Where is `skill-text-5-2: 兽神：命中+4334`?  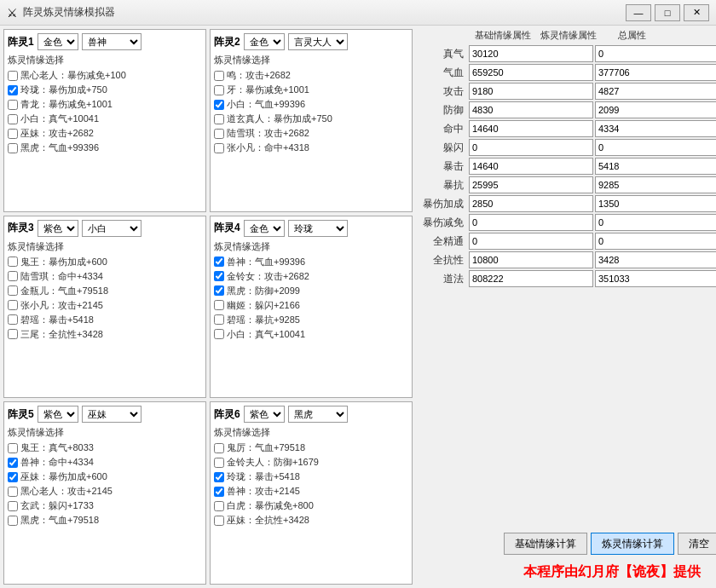 skill-text-5-2: 兽神：命中+4334 is located at coordinates (57, 462).